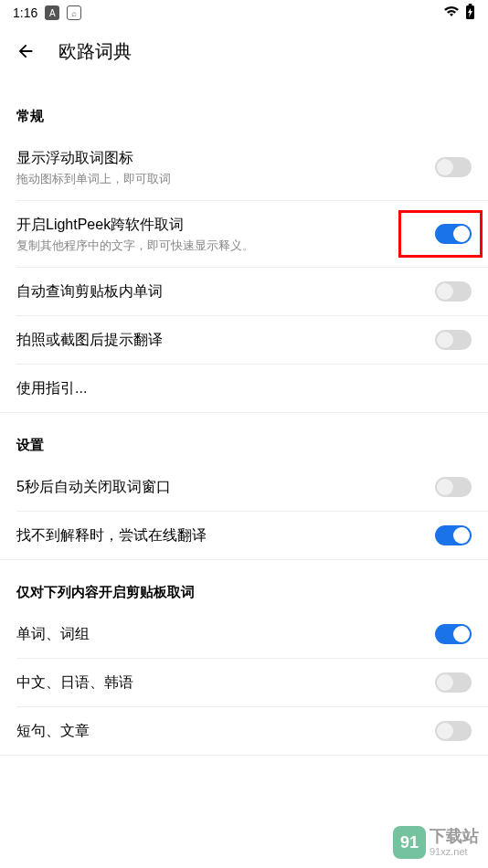 The height and width of the screenshot is (868, 488). Describe the element at coordinates (244, 234) in the screenshot. I see `row-lightpeek: 开启LightPeek跨软件取词 复制其他程序中的文字，即可快速显示释义。` at that location.